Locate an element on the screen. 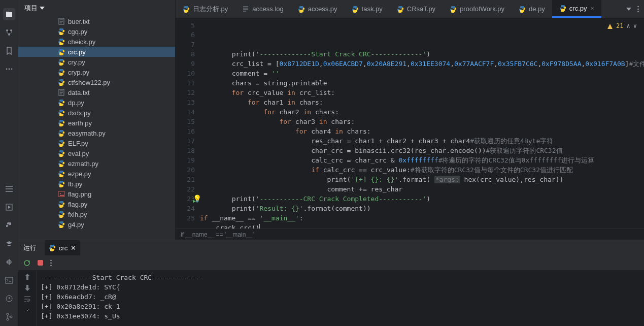 The image size is (644, 326). editor-tab: de.py is located at coordinates (532, 9).